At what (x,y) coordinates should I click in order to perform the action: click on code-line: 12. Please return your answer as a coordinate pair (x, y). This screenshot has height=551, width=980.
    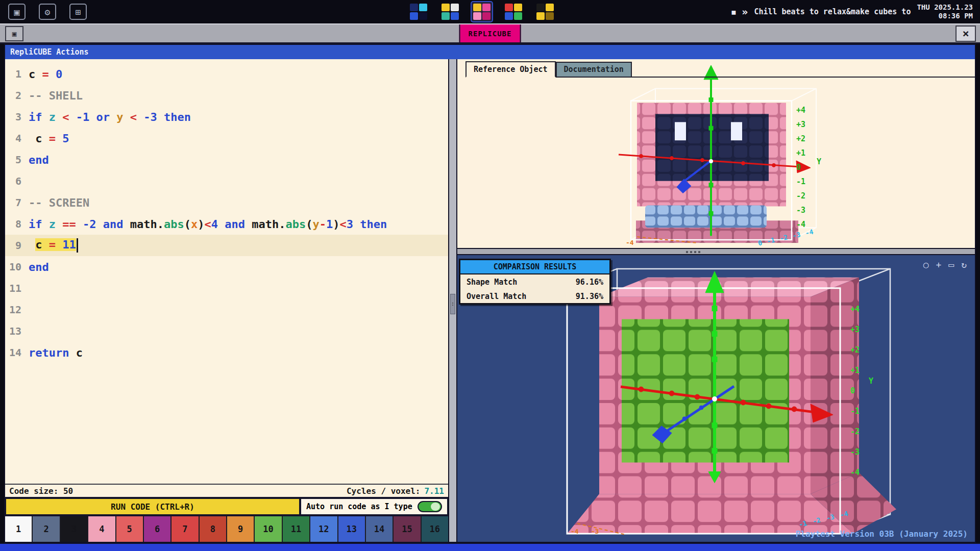
    Looking at the image, I should click on (227, 310).